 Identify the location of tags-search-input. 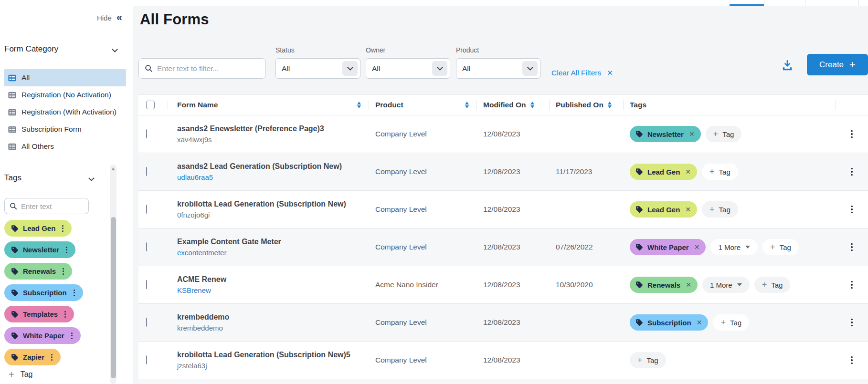
(53, 206).